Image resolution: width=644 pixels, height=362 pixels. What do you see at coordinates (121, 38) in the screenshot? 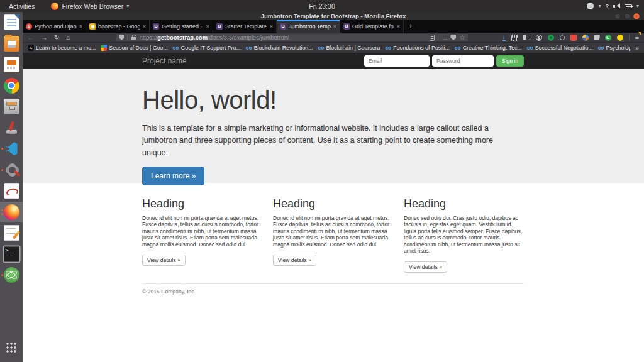
I see `tracking-protection-shield-icon` at bounding box center [121, 38].